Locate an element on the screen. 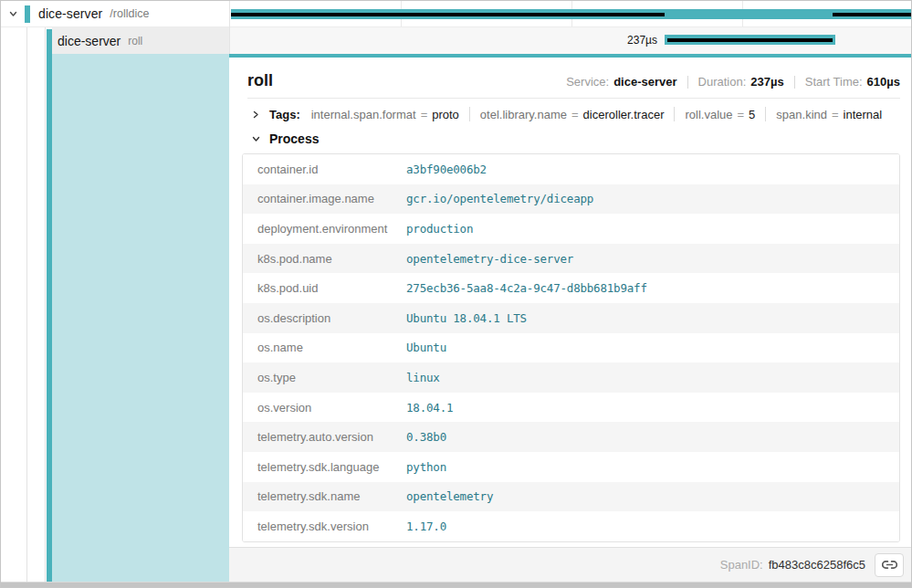  table-row: telemetry.auto.version0.38b0 is located at coordinates (571, 436).